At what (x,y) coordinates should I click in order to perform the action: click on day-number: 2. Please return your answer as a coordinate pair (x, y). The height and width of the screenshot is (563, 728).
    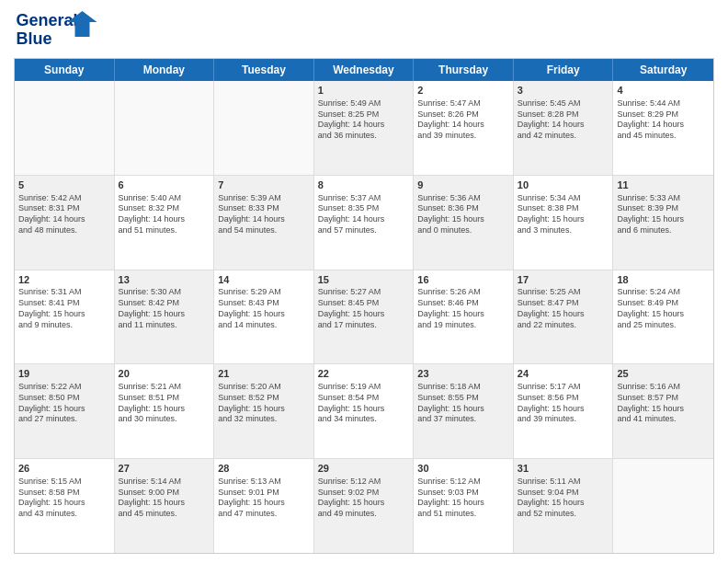
    Looking at the image, I should click on (463, 90).